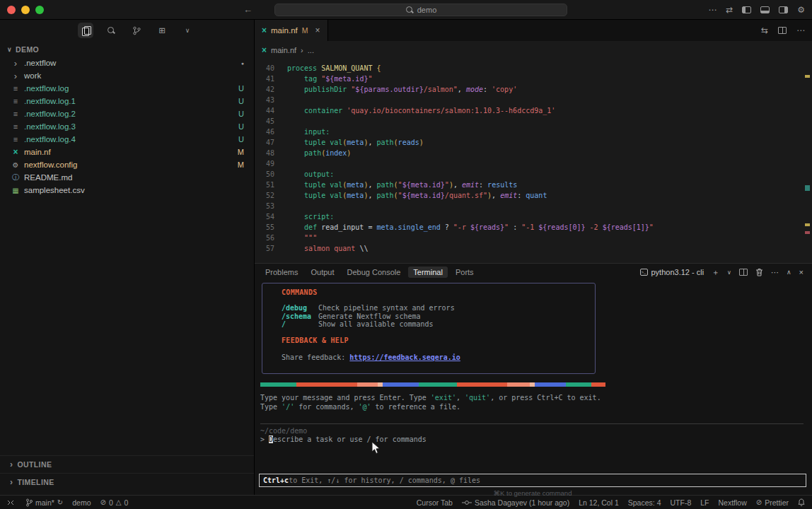  What do you see at coordinates (265, 249) in the screenshot?
I see `line-number: 57` at bounding box center [265, 249].